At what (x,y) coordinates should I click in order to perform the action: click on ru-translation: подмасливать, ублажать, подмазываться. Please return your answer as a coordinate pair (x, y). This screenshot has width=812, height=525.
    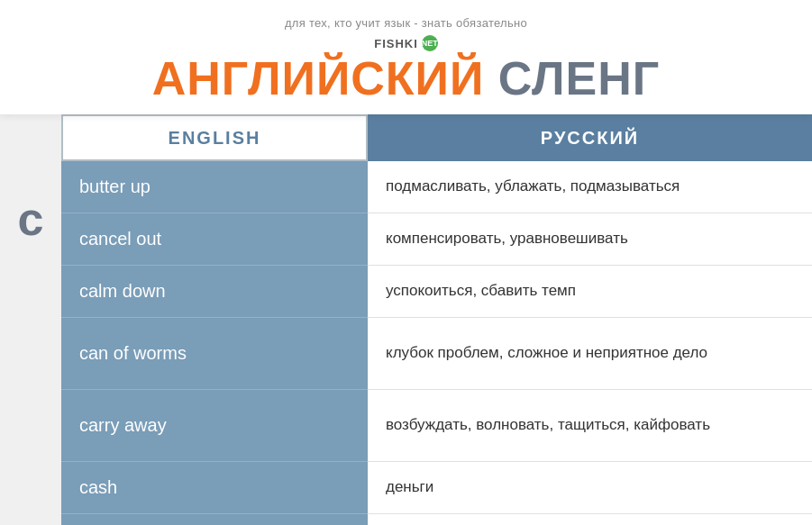
    Looking at the image, I should click on (533, 187).